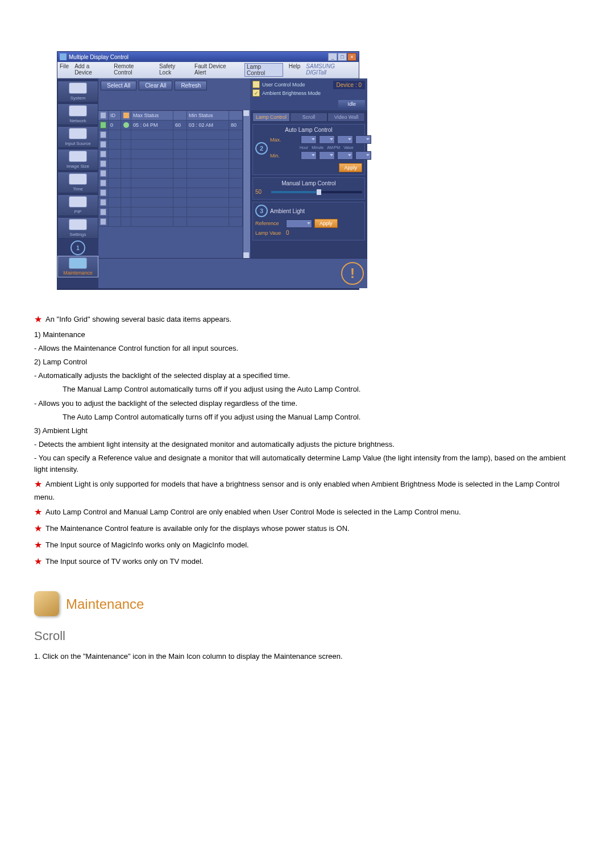 Image resolution: width=614 pixels, height=868 pixels. Describe the element at coordinates (256, 93) in the screenshot. I see `ambient-mode-checkbox-icon: ✓` at that location.